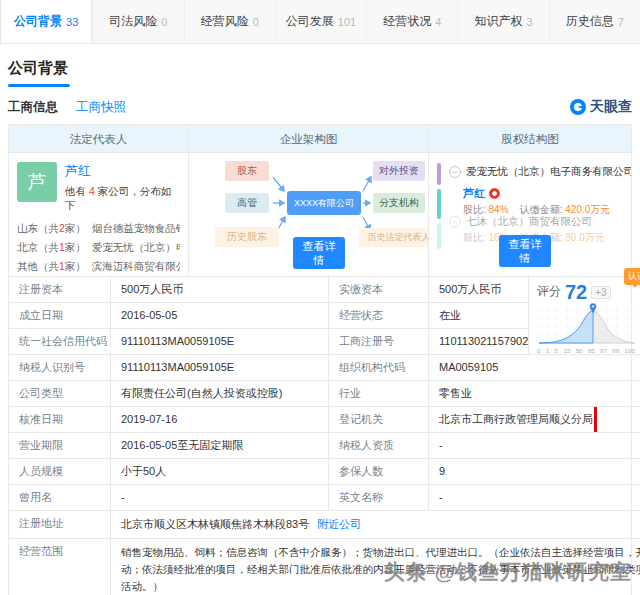 Image resolution: width=640 pixels, height=595 pixels. Describe the element at coordinates (439, 174) in the screenshot. I see `root-accent-bar` at that location.